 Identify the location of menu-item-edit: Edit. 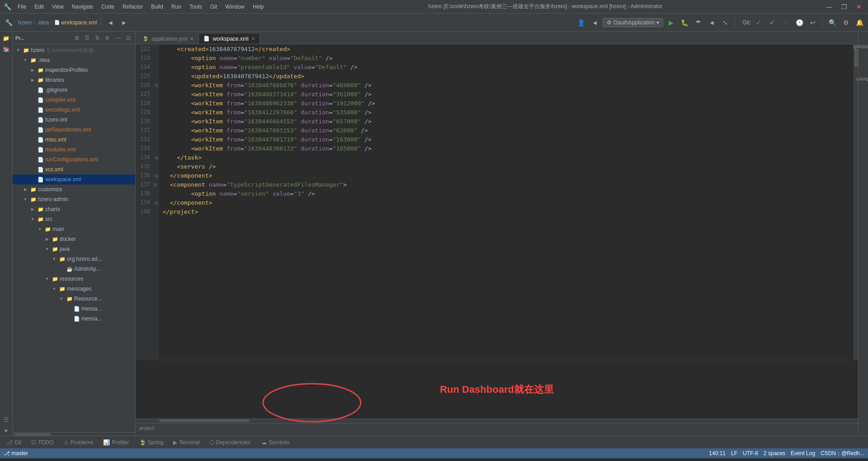
(39, 7).